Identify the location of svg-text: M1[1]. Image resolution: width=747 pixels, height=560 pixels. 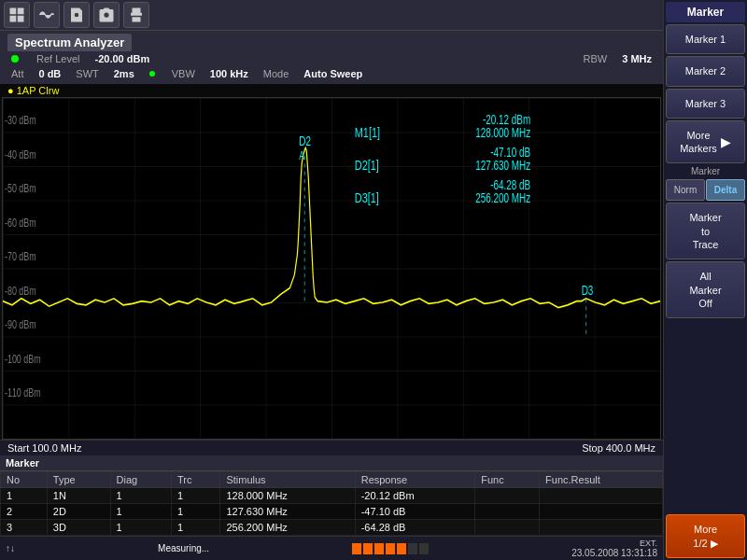
(368, 133).